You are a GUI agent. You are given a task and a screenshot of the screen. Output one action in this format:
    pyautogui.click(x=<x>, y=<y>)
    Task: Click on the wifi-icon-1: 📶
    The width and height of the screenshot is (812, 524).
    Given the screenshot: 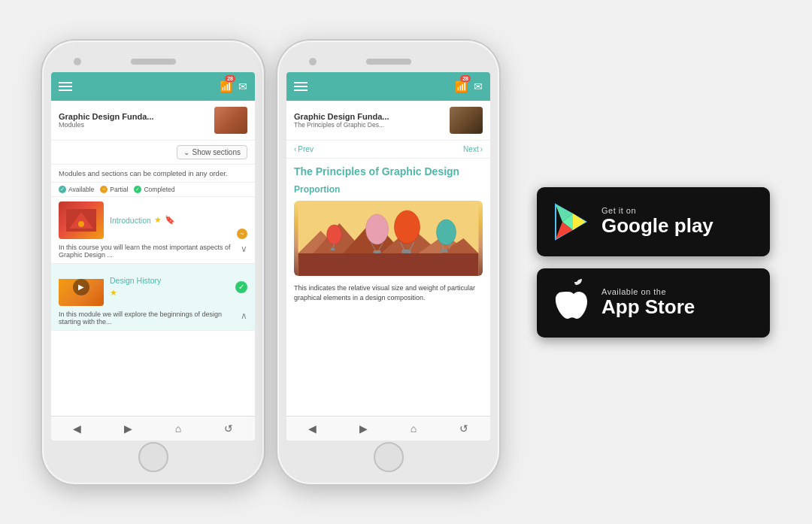 What is the action you would take?
    pyautogui.click(x=226, y=86)
    